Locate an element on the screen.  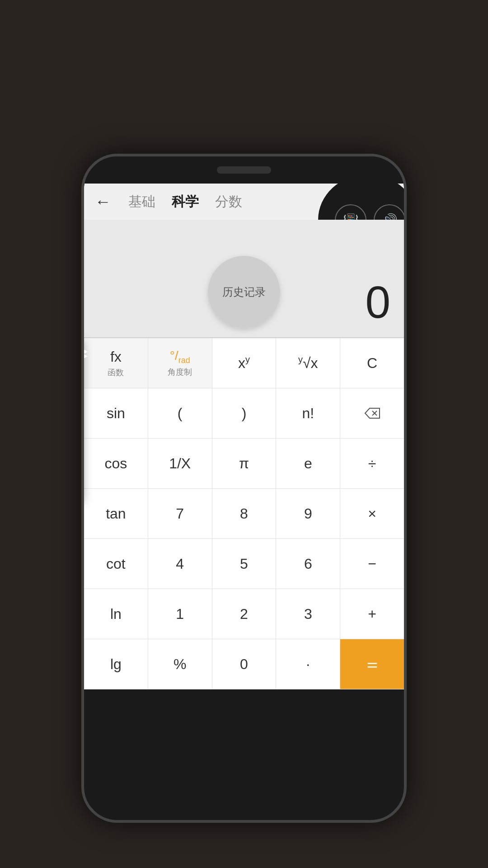
calc-nav: ← 基础 科学 分数 📳 震动 🔊 语音 is located at coordinates (244, 202).